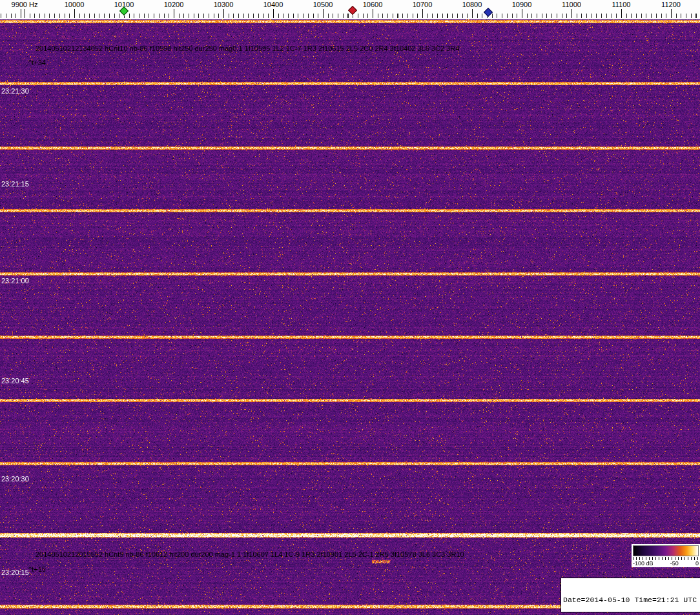 Image resolution: width=700 pixels, height=615 pixels. Describe the element at coordinates (666, 551) in the screenshot. I see `color-gradient-bar` at that location.